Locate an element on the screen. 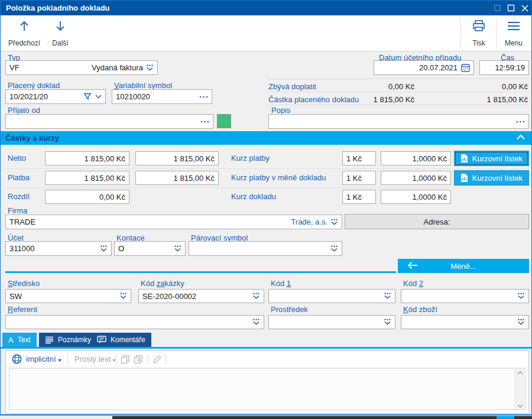 The height and width of the screenshot is (419, 532). castka-placeneho-right: 1 815,00 Kč is located at coordinates (484, 99).